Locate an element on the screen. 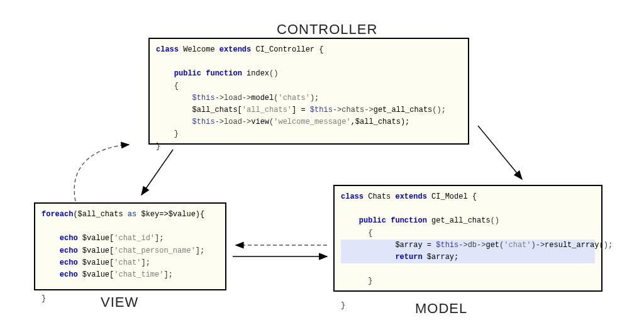 This screenshot has width=644, height=325. label-model: MODEL is located at coordinates (441, 309).